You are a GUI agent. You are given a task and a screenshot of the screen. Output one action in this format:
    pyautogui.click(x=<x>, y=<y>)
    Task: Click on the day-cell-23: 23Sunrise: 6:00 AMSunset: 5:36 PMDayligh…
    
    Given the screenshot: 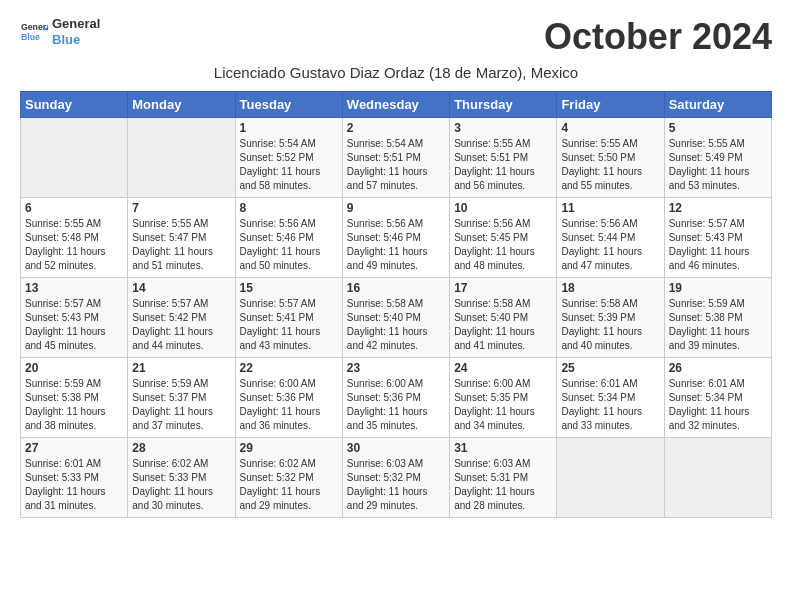 What is the action you would take?
    pyautogui.click(x=396, y=398)
    